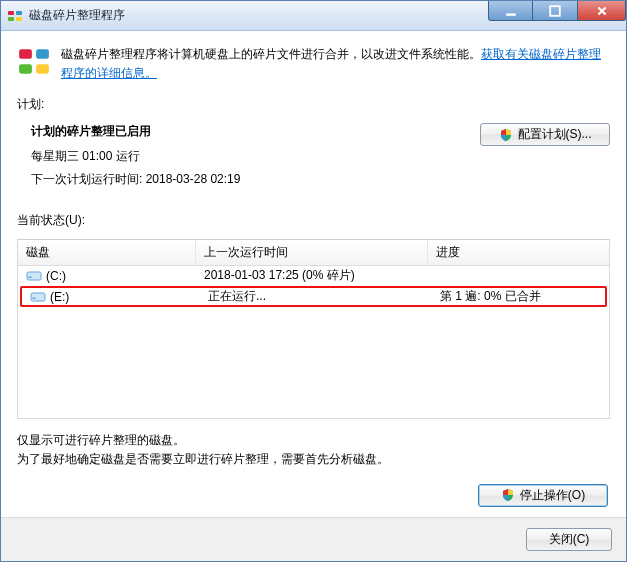 This screenshot has width=627, height=562. Describe the element at coordinates (15, 16) in the screenshot. I see `defrag-app-icon` at that location.